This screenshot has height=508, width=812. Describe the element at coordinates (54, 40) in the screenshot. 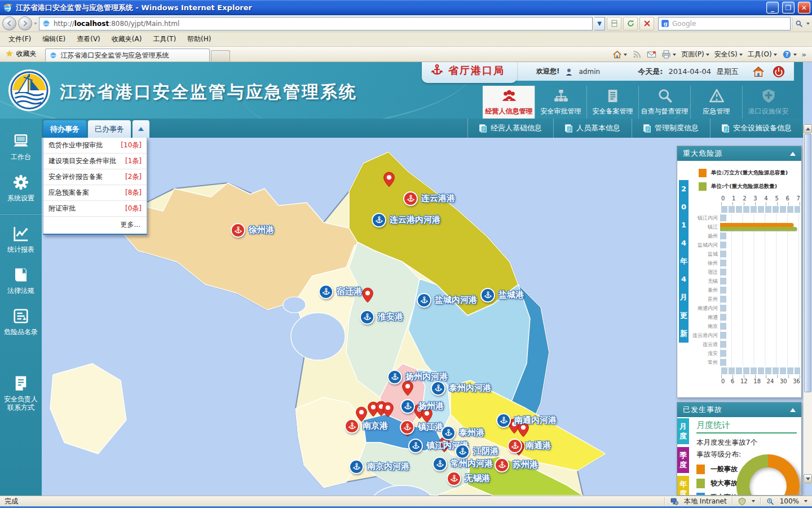

I see `menu-item-1: 编辑(E)` at that location.